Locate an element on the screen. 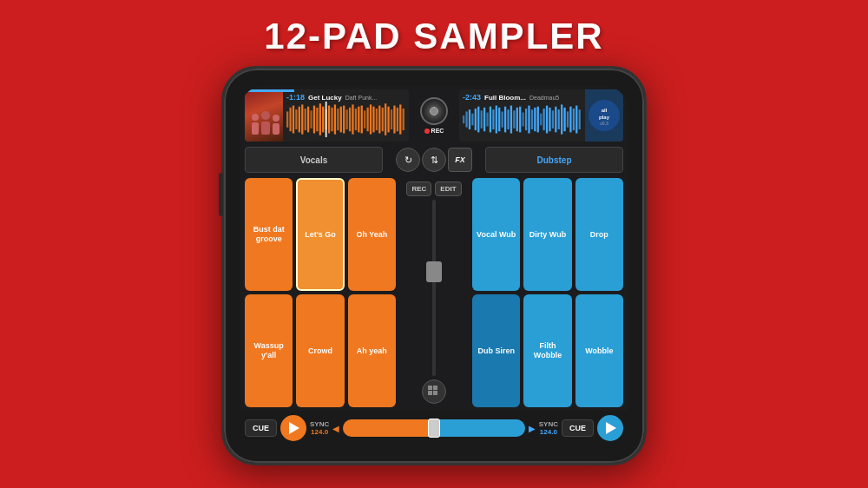 This screenshot has width=868, height=488. pad-left-1: Bust dat groove is located at coordinates (269, 234).